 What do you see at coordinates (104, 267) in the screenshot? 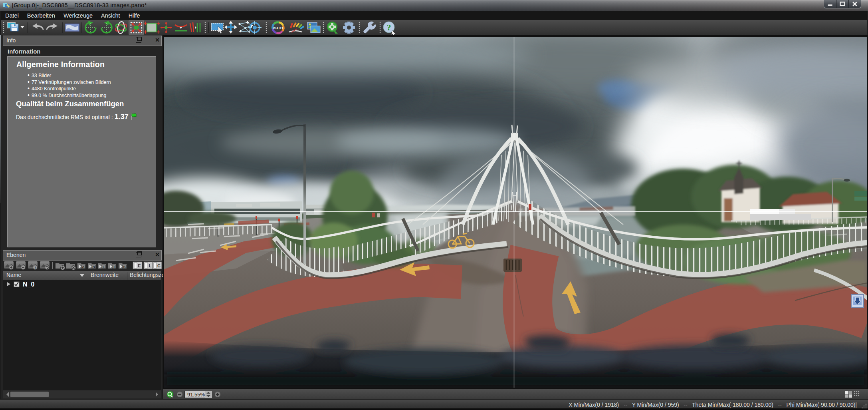
I see `svg-text: F` at bounding box center [104, 267].